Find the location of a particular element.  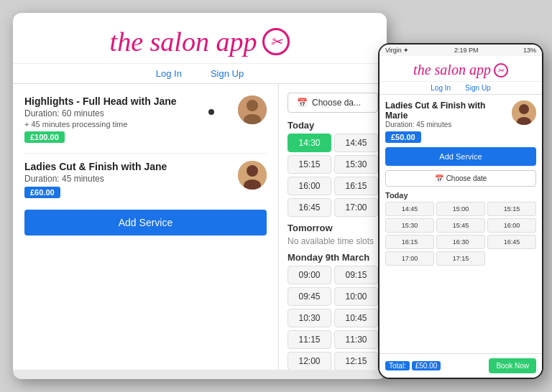

mobile-service-name: Ladies Cut & Finish with Marie is located at coordinates (446, 111).